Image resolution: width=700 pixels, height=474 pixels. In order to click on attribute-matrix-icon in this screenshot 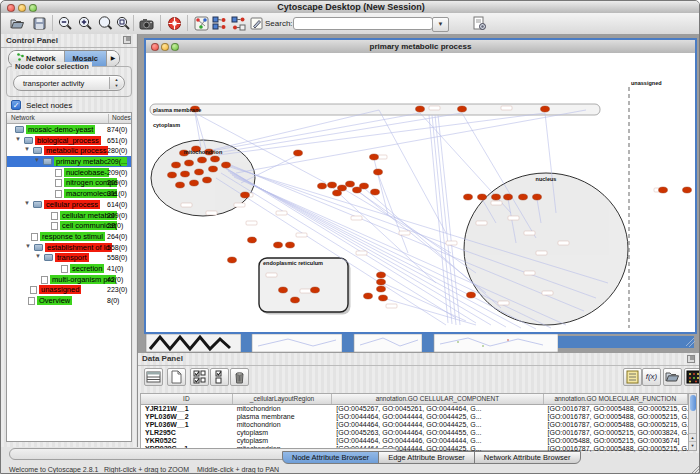, I will do `click(692, 377)`.